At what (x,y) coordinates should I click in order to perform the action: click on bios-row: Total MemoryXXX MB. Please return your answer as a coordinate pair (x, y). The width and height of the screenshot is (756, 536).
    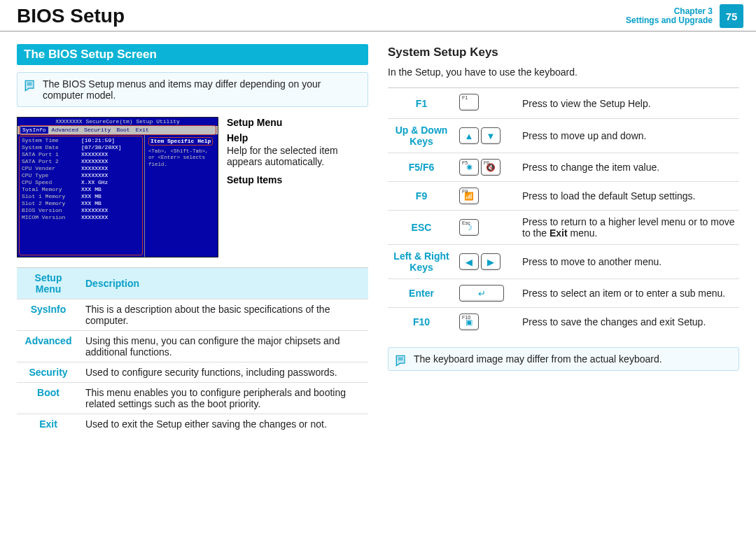
    Looking at the image, I should click on (81, 190).